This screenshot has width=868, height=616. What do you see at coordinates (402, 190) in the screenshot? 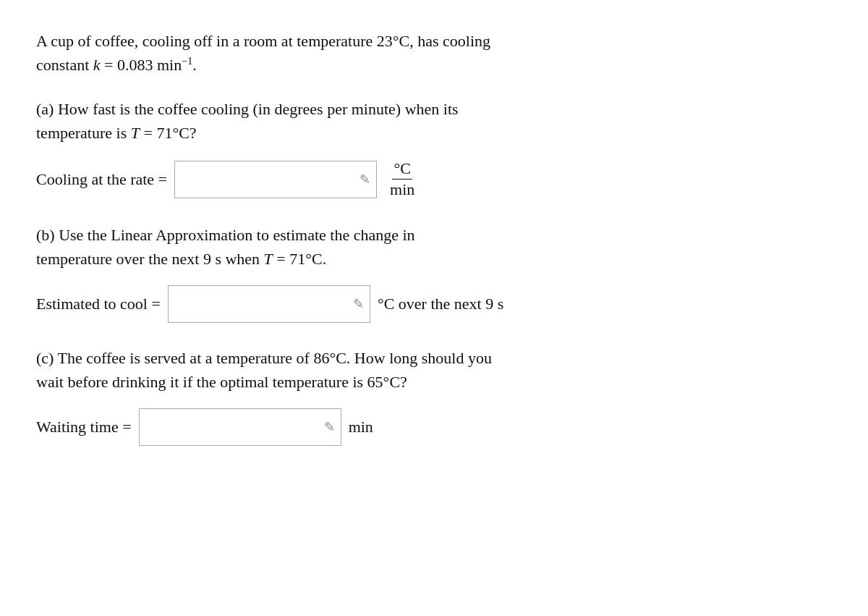
I see `part-a-units-denominator: min` at bounding box center [402, 190].